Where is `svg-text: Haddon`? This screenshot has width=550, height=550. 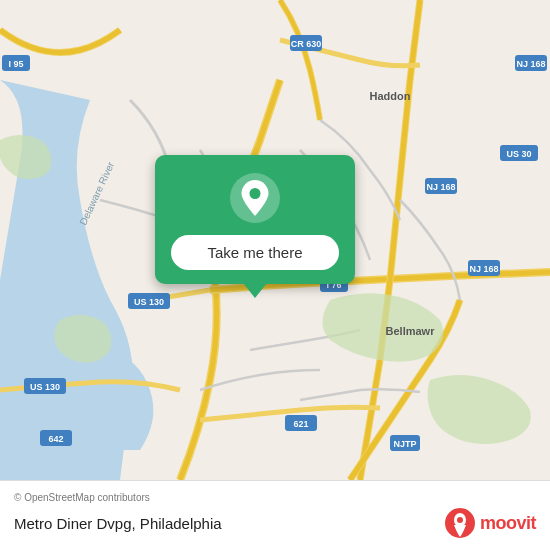 svg-text: Haddon is located at coordinates (390, 96).